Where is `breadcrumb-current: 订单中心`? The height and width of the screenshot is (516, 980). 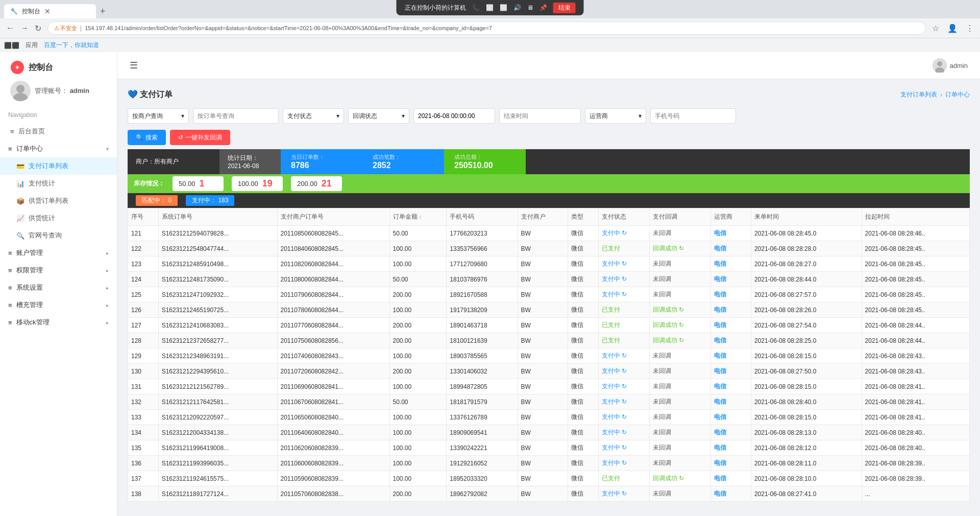
breadcrumb-current: 订单中心 is located at coordinates (958, 95).